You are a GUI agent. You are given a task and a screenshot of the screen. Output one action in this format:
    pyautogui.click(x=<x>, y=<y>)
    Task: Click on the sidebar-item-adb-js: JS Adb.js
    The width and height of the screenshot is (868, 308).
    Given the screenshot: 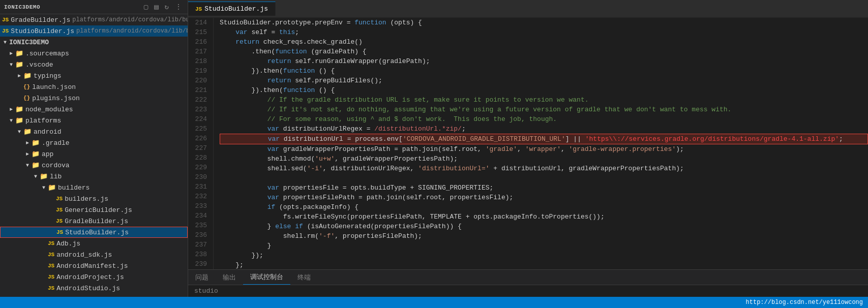 What is the action you would take?
    pyautogui.click(x=94, y=243)
    